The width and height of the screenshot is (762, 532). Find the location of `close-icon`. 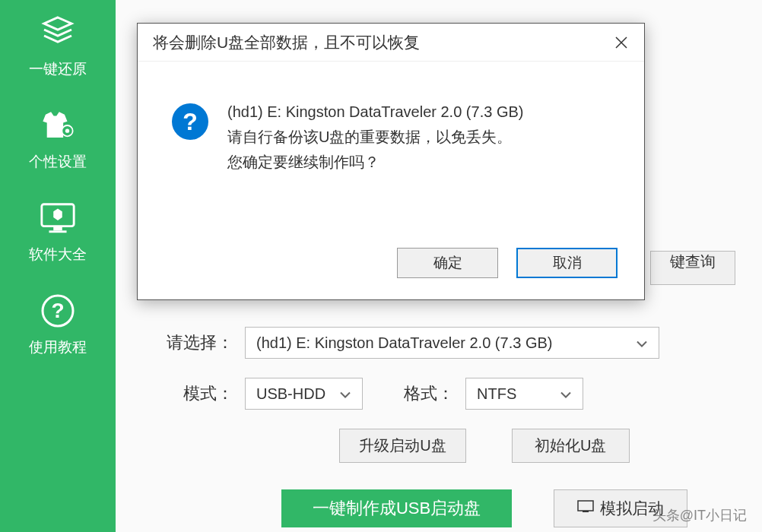

close-icon is located at coordinates (621, 43).